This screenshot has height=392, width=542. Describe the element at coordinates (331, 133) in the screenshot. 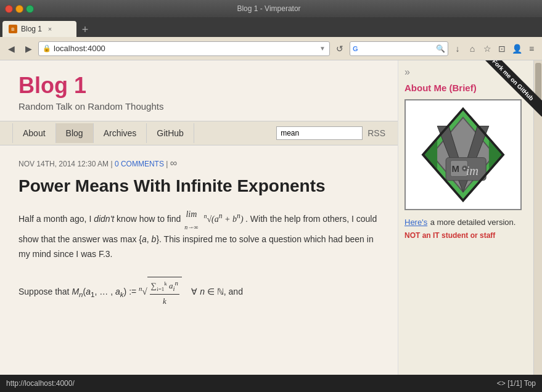

I see `nav-search: RSS` at that location.